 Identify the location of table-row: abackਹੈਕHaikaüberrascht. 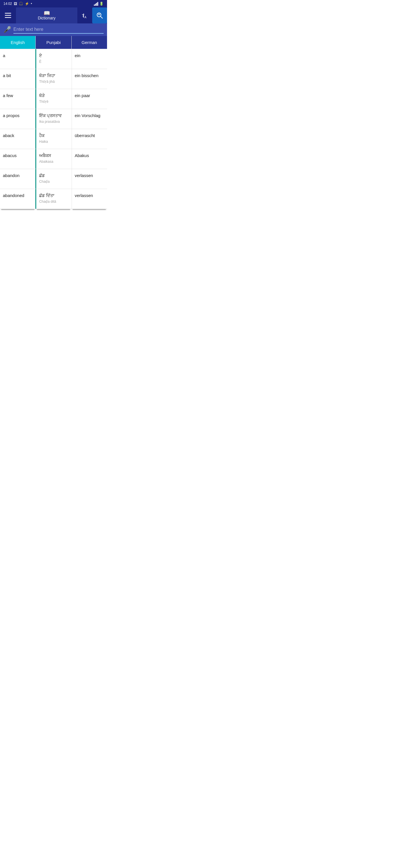
(54, 139).